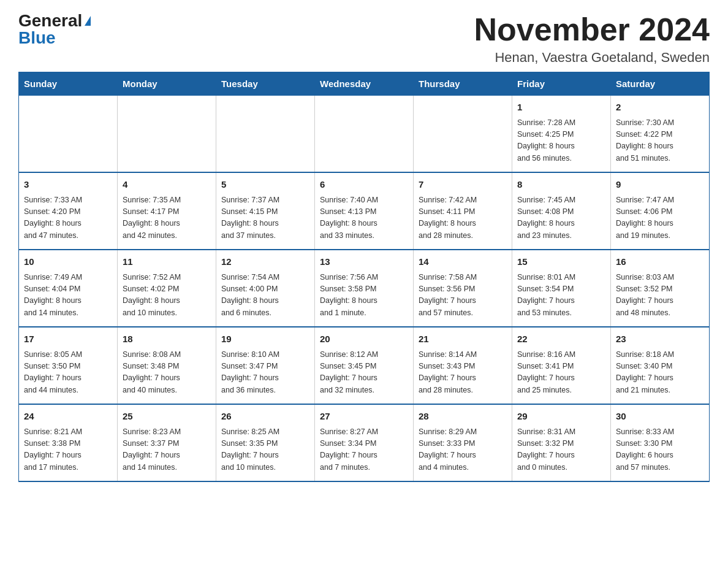  Describe the element at coordinates (661, 443) in the screenshot. I see `calendar-cell: 30Sunrise: 8:33 AMSunset: 3:30 PMDayligh…` at that location.